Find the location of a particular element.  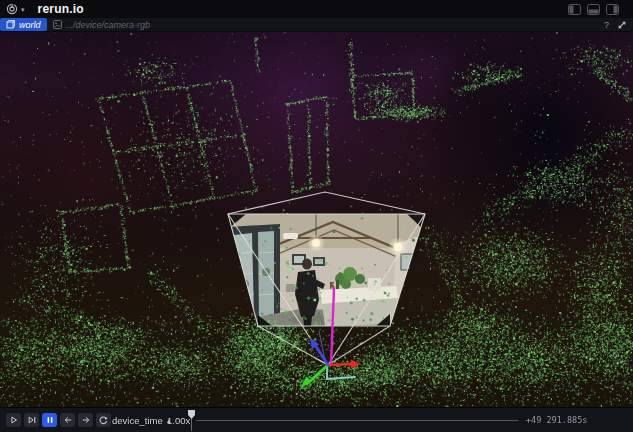

rerun-logo-icon is located at coordinates (12, 9).